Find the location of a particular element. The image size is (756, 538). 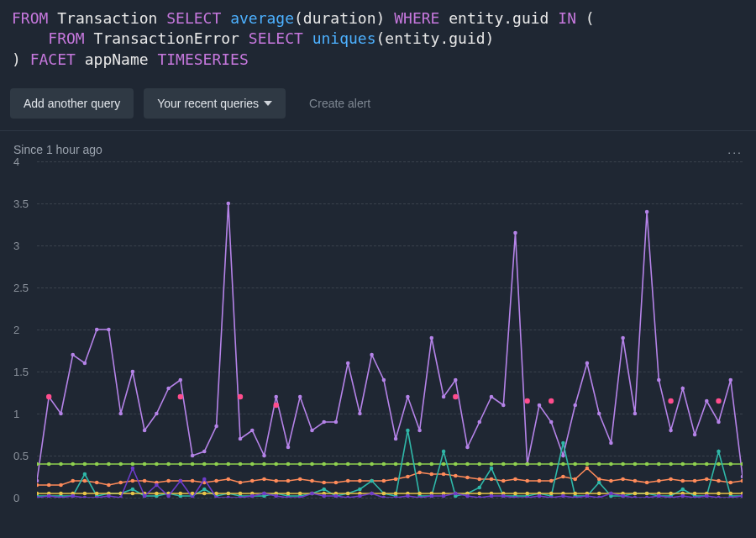

nrql-query-editor: FROM Transaction SELECT average(duration… is located at coordinates (378, 40).